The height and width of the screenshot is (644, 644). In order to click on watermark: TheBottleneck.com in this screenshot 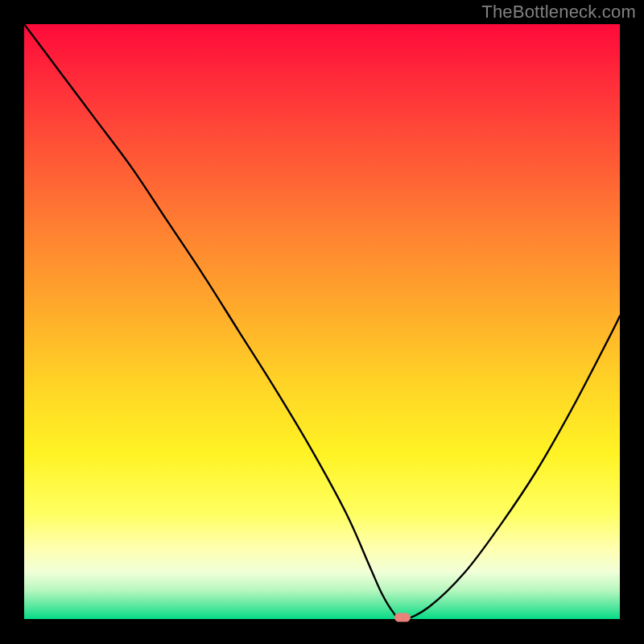, I will do `click(559, 12)`.